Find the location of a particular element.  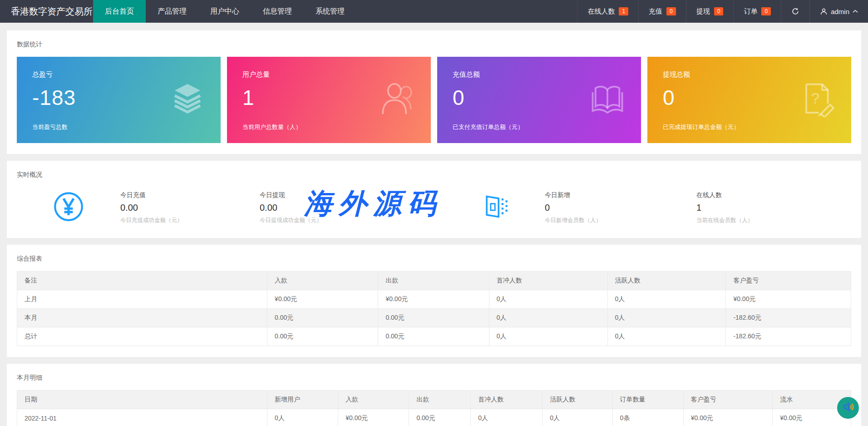

nav-counter-recharge: 充值 0 is located at coordinates (662, 11).